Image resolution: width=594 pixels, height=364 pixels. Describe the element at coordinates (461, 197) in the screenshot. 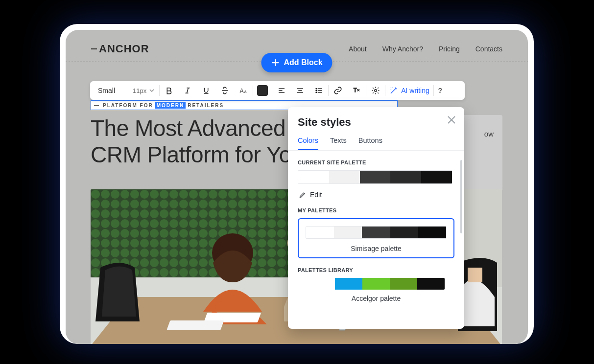

I see `scrollbar-thumb` at that location.